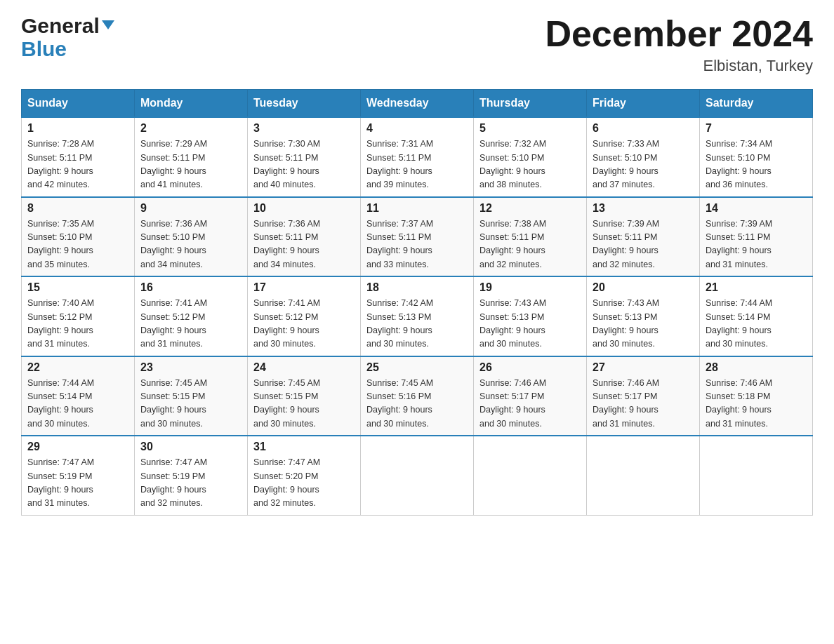  I want to click on header-monday: Monday, so click(191, 104).